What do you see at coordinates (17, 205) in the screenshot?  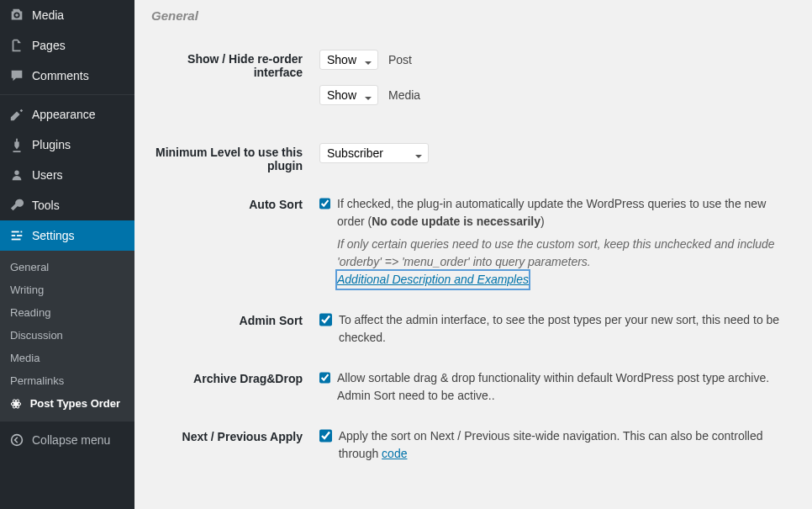 I see `tools-icon` at bounding box center [17, 205].